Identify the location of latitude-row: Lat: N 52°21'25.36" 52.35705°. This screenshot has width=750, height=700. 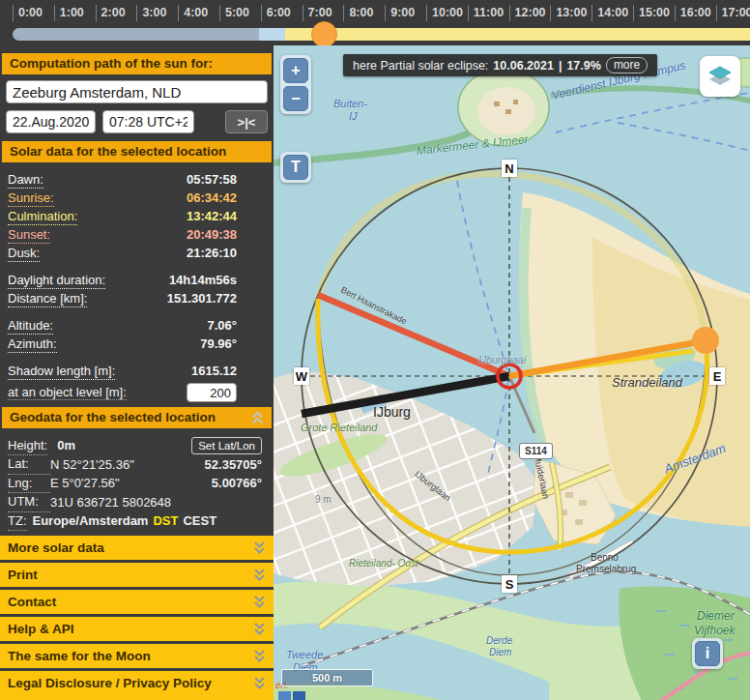
(135, 465).